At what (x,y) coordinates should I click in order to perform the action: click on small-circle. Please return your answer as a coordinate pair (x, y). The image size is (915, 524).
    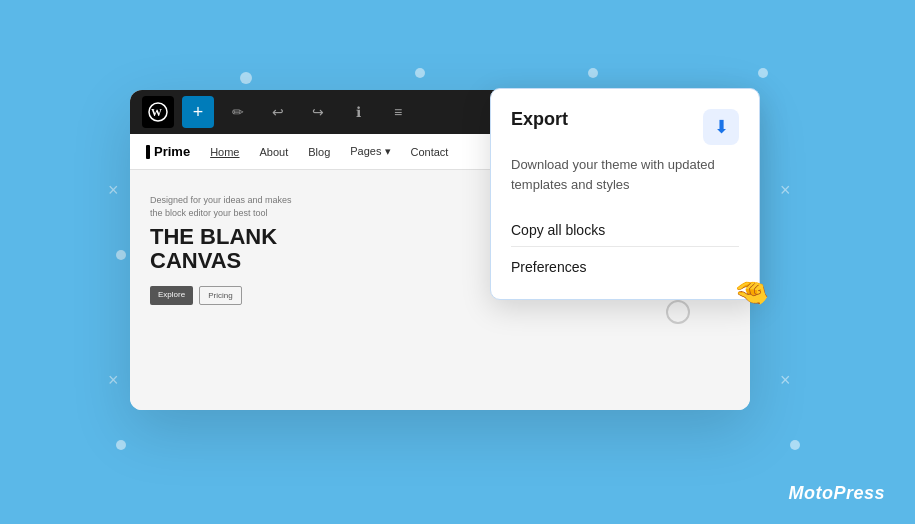
    Looking at the image, I should click on (678, 312).